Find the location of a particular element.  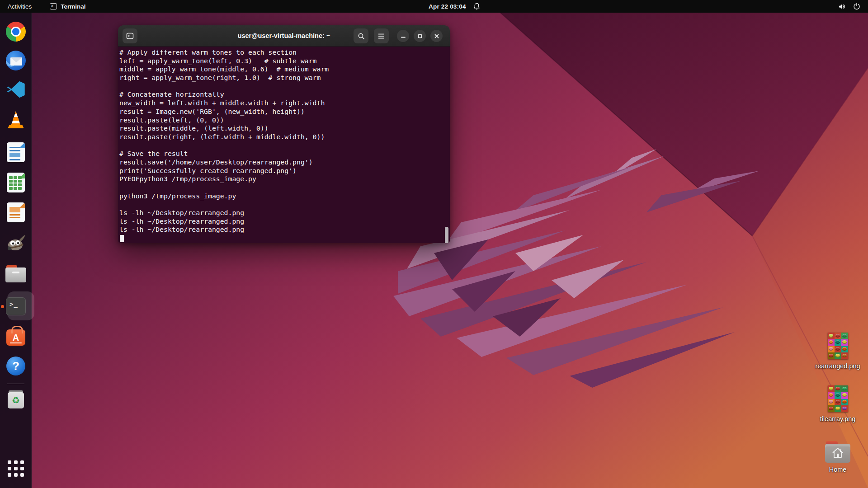

terminal-line: # Save the result is located at coordinates (281, 154).